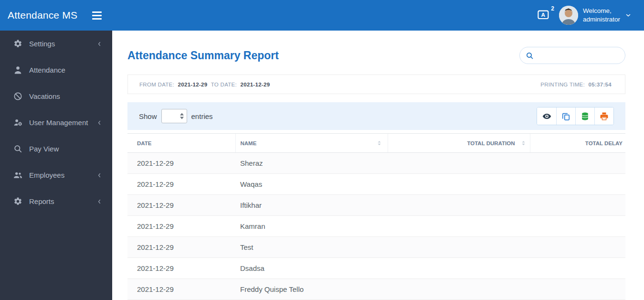 The image size is (644, 300). I want to click on entries-select, so click(174, 116).